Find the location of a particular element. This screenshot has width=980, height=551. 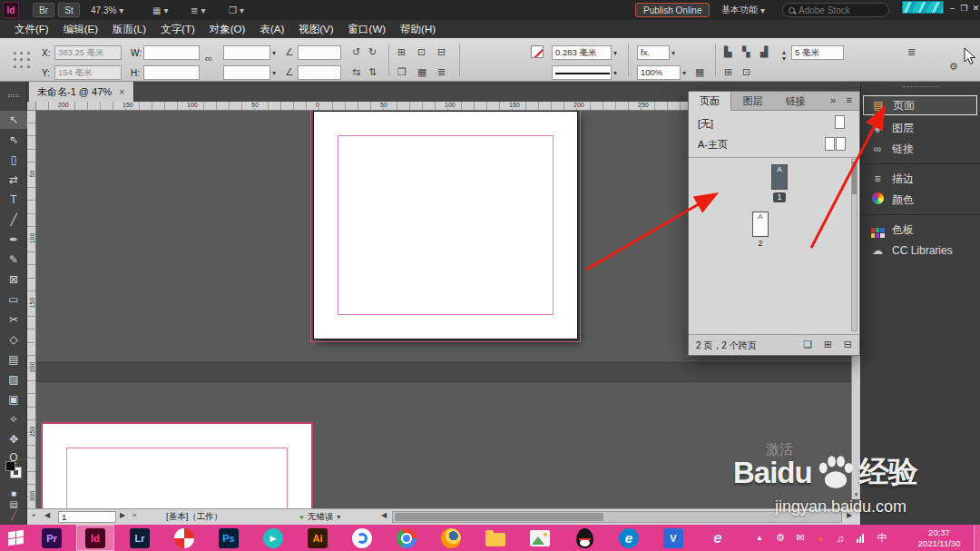

gap-value-field: 5 毫米 is located at coordinates (818, 53).